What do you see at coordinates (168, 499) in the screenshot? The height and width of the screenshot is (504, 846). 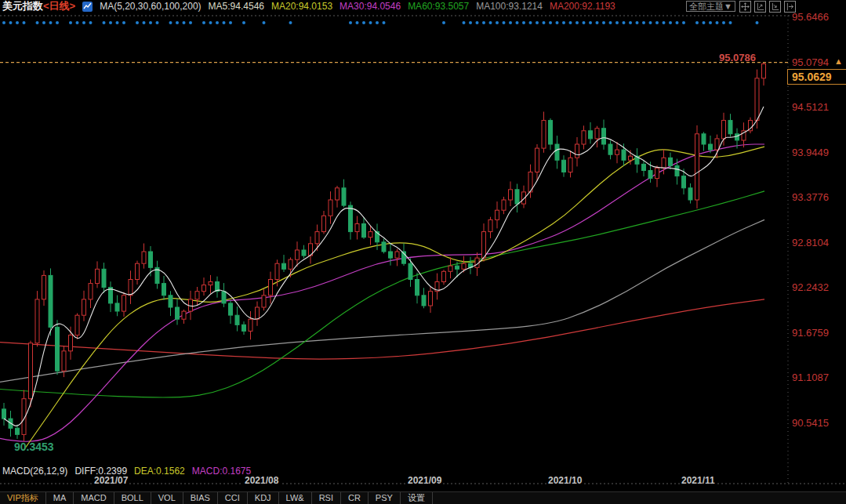 I see `indicator-tab-vol: VOL` at bounding box center [168, 499].